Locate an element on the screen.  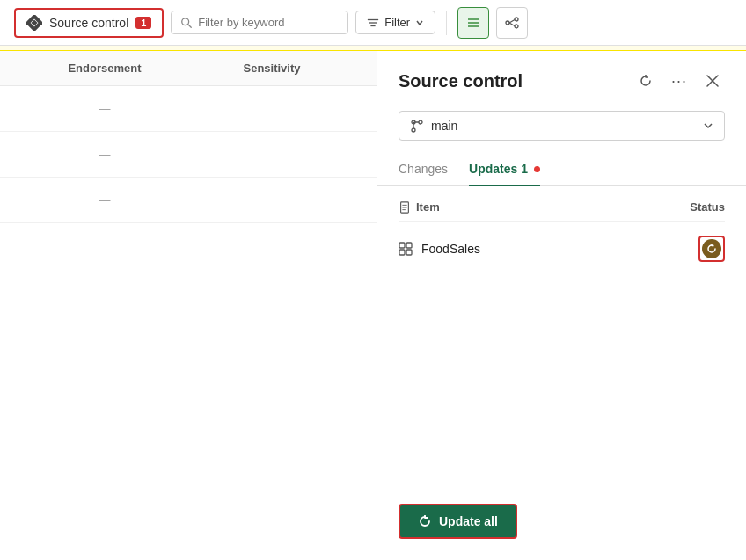
branch-dropdown: main is located at coordinates (561, 126).